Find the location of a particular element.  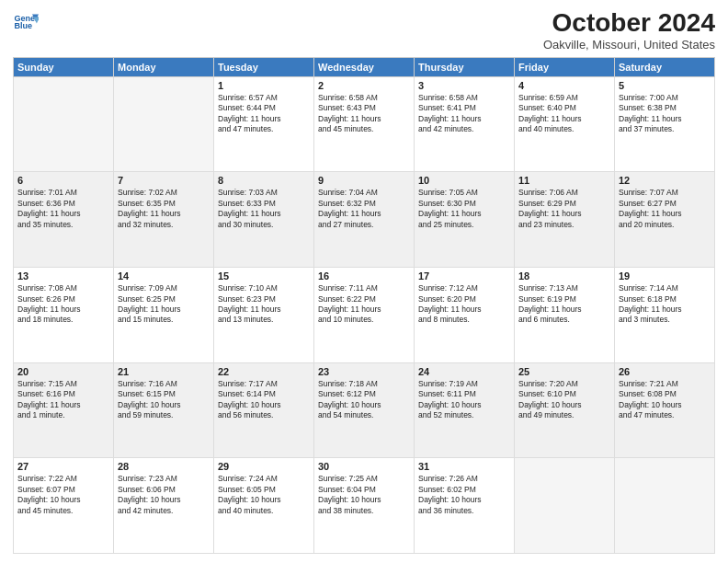

cell-info: Sunrise: 7:23 AMSunset: 6:06 PMDaylight:… is located at coordinates (164, 495).